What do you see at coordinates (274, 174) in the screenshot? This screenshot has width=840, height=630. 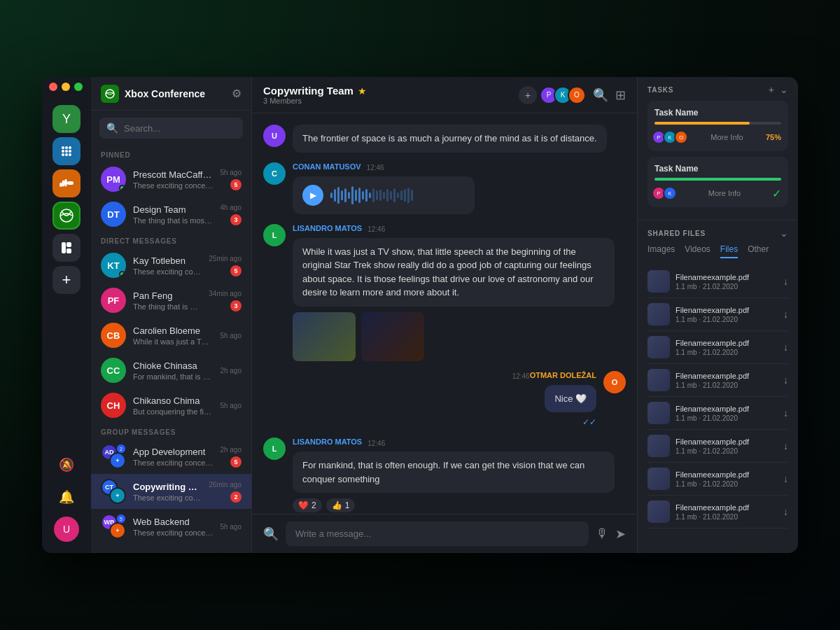 I see `msg-avatar-2: C` at bounding box center [274, 174].